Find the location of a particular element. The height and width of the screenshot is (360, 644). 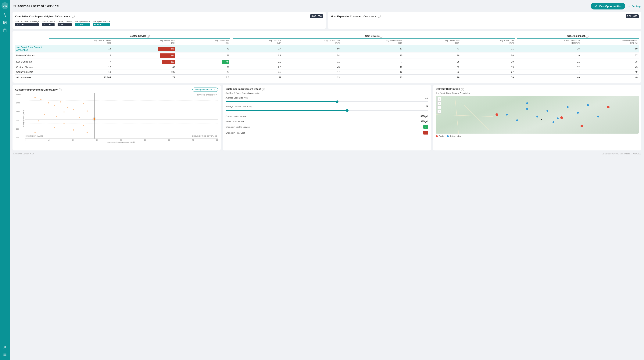

avg-unload-time-header: Avg. Unload Time(min) is located at coordinates (144, 42).